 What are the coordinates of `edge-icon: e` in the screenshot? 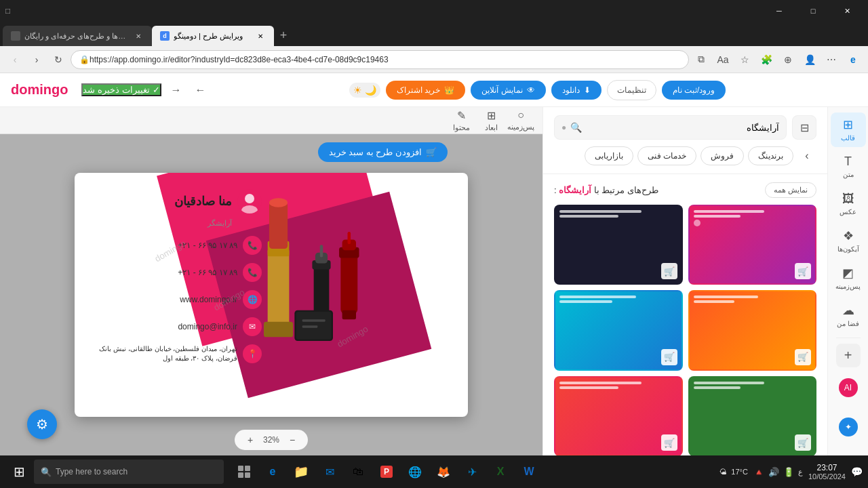 It's located at (853, 60).